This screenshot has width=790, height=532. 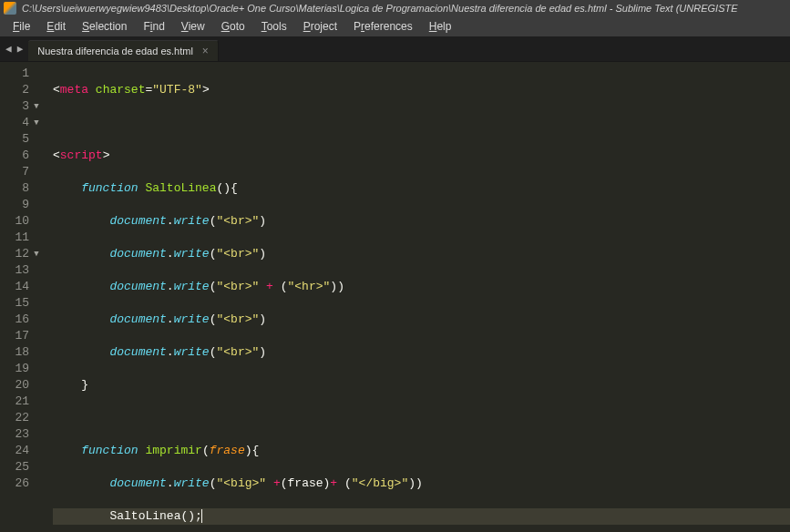 What do you see at coordinates (233, 26) in the screenshot?
I see `menu-goto: Goto` at bounding box center [233, 26].